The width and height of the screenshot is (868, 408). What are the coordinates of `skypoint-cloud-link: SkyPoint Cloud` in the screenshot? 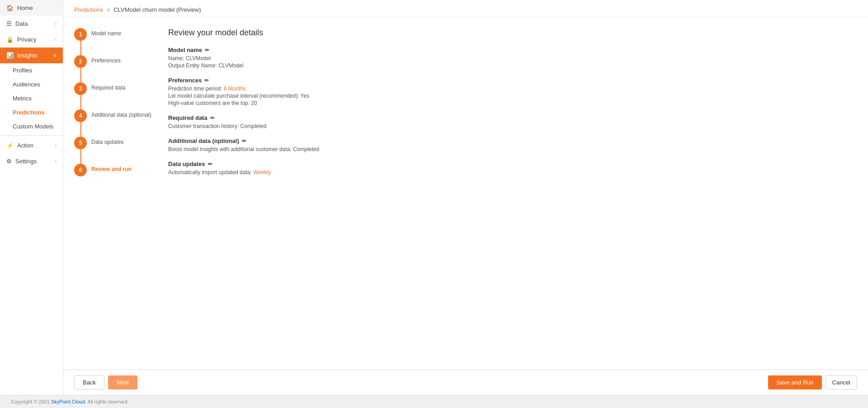 It's located at (68, 402).